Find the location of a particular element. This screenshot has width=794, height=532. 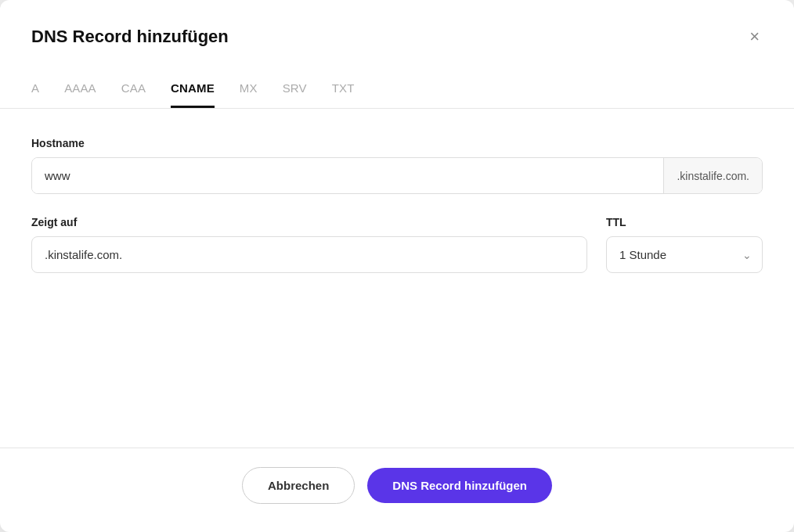

points-to-label: Zeigt auf is located at coordinates (309, 222).